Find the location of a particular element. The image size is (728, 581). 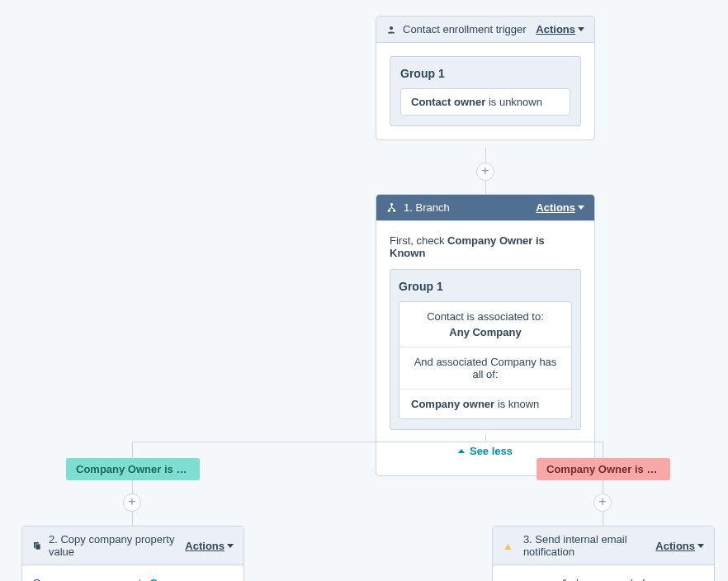

warning-icon: ▲ is located at coordinates (508, 546).